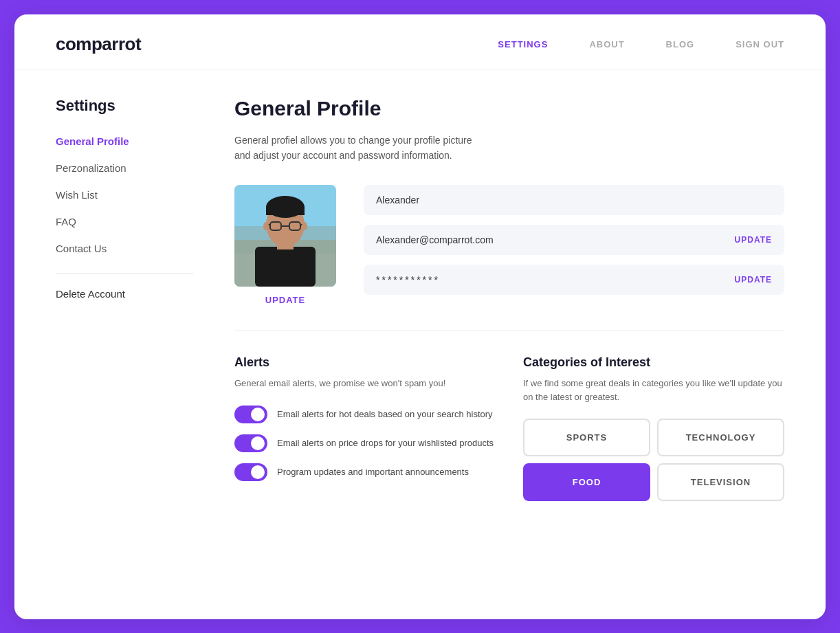 This screenshot has height=633, width=840. I want to click on alert-label-1: Email alerts for hot deals based on your…, so click(385, 414).